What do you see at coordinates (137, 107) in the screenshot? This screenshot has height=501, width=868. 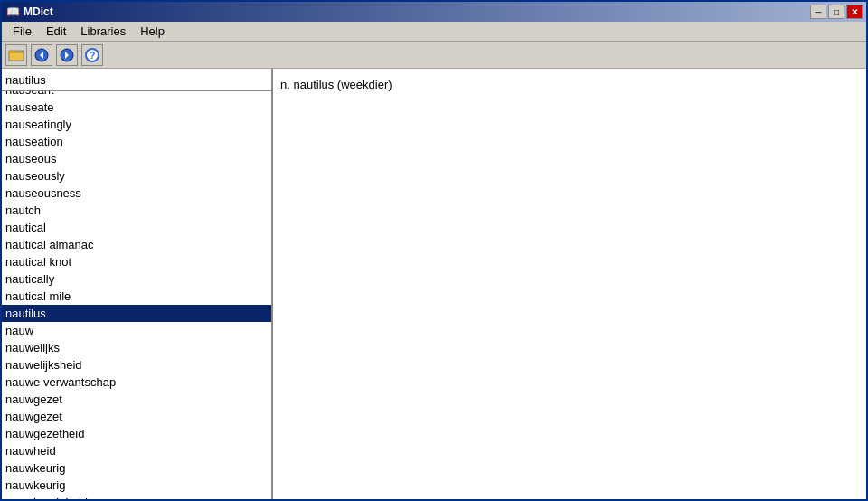 I see `list-item: nauseate` at bounding box center [137, 107].